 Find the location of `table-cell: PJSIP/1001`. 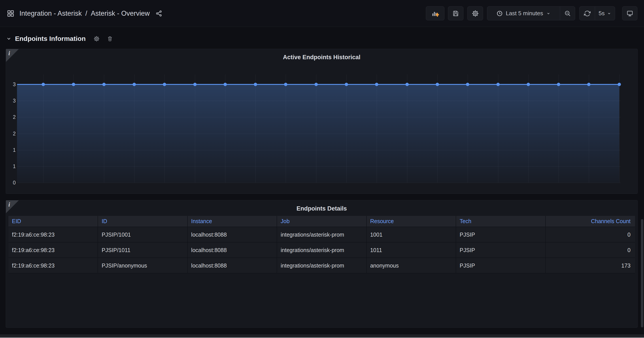

table-cell: PJSIP/1001 is located at coordinates (142, 235).